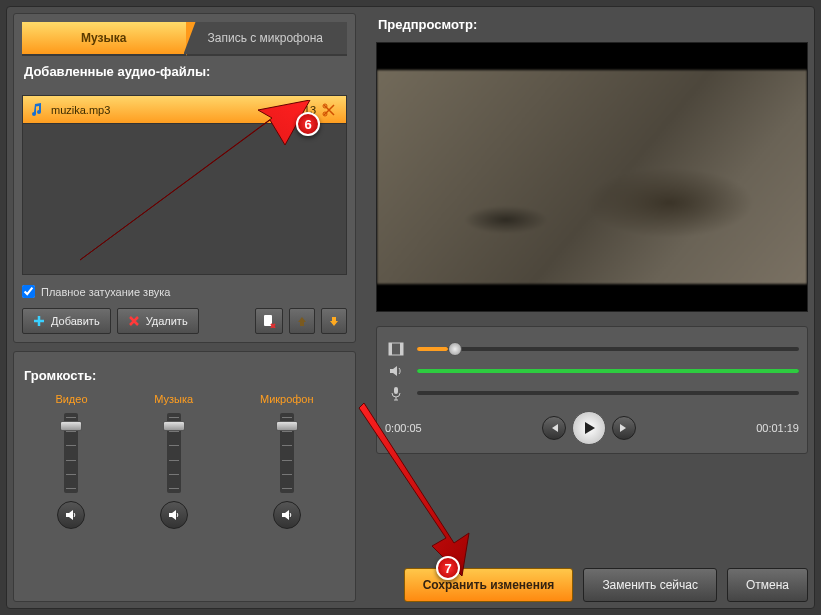 This screenshot has height=615, width=821. What do you see at coordinates (269, 321) in the screenshot?
I see `clear-icon` at bounding box center [269, 321].